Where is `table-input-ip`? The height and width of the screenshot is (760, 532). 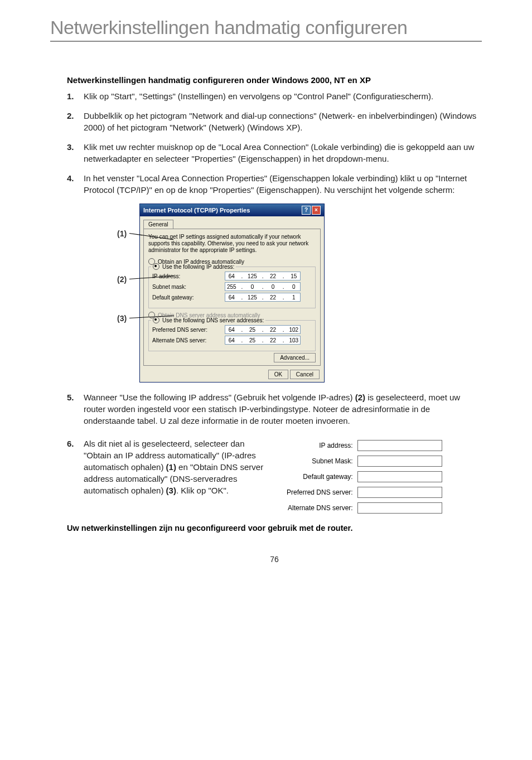
table-input-ip is located at coordinates (400, 446).